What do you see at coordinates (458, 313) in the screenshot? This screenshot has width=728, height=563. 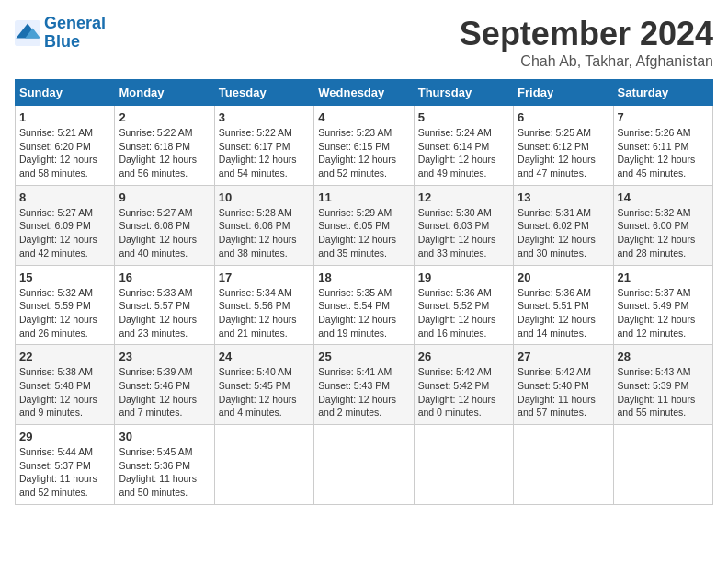 I see `day-detail: Sunrise: 5:36 AMSunset: 5:52 PMDaylight:…` at bounding box center [458, 313].